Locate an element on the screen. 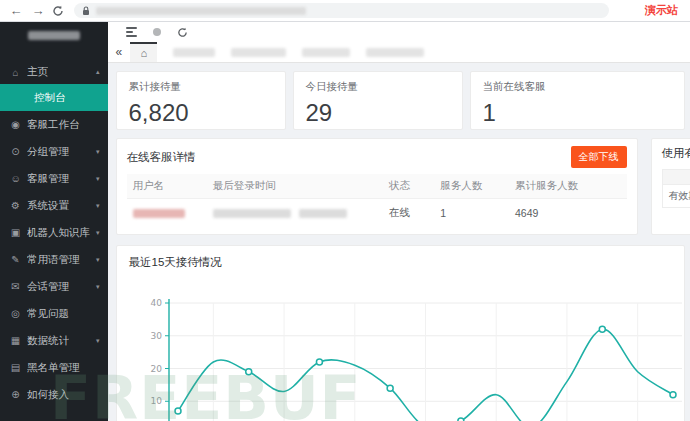 This screenshot has height=421, width=690. sidebar-item-label: 黑名单管理 is located at coordinates (54, 368).